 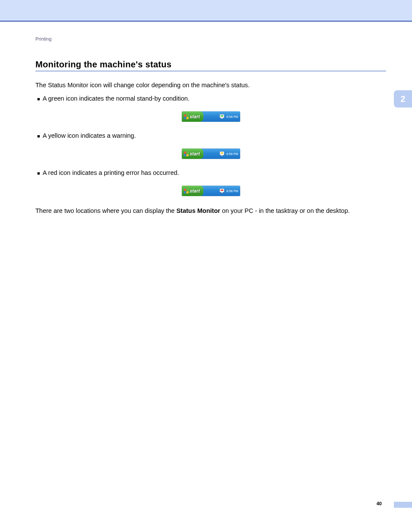 What do you see at coordinates (211, 117) in the screenshot?
I see `taskbar-example-green: start 6:58 PM` at bounding box center [211, 117].